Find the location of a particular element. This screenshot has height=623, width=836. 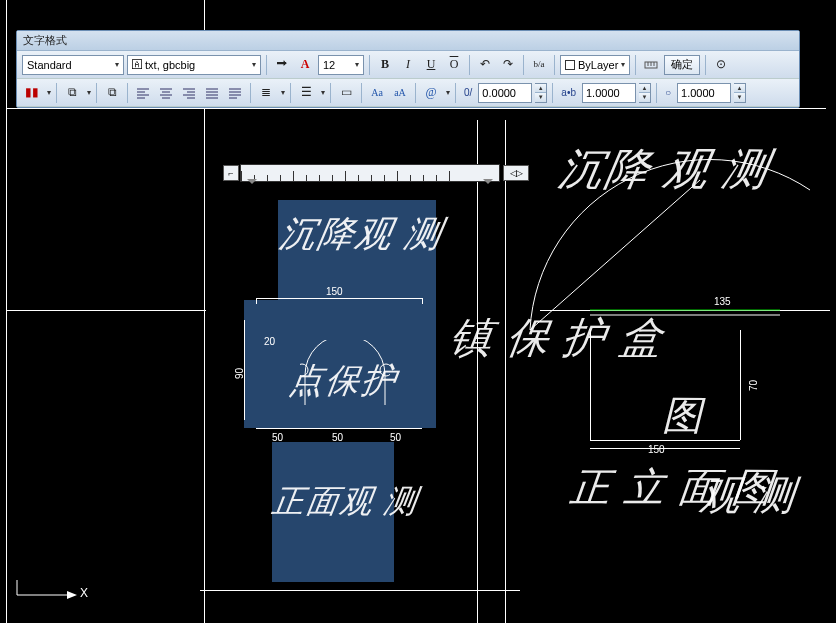

overline-button: O is located at coordinates (454, 65).